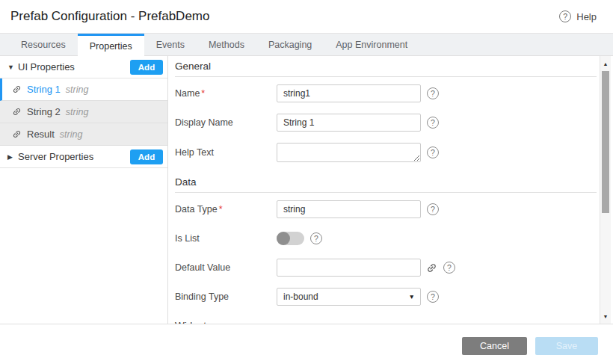 This screenshot has height=364, width=613. I want to click on data-type-input, so click(348, 209).